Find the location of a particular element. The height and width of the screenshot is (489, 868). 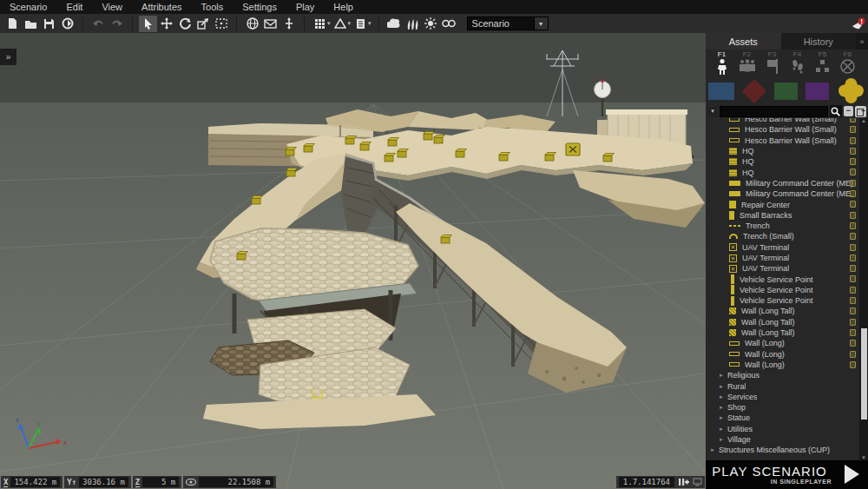

mode-tab-triggers: F3 is located at coordinates (773, 64).